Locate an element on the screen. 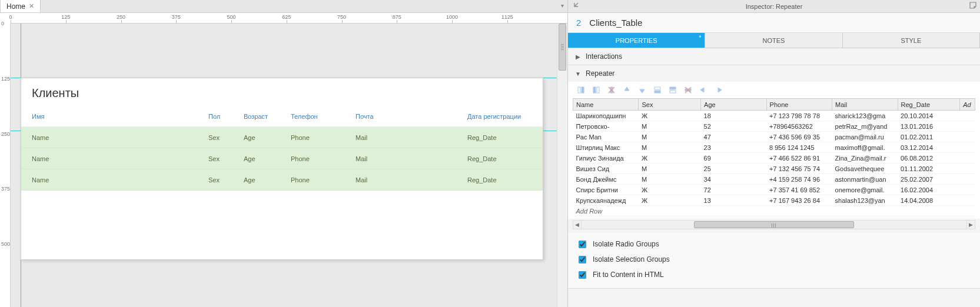  grid-cell: Шарикоподшипн is located at coordinates (606, 116).